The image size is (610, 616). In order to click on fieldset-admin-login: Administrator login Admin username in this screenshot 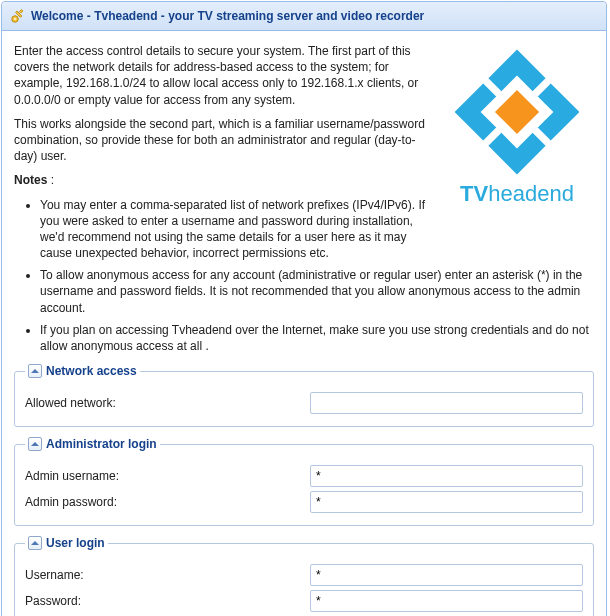, I will do `click(304, 482)`.